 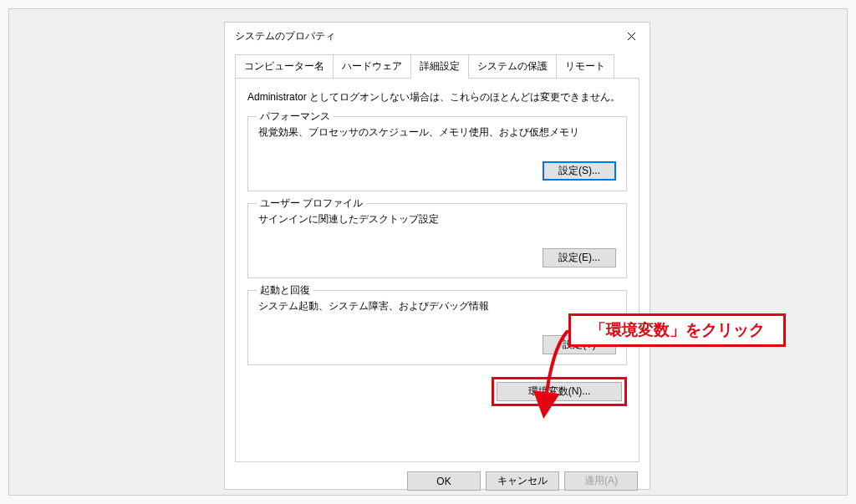 I want to click on dialog-bottom-buttons: OK キャンセル 適用(A), so click(x=437, y=486).